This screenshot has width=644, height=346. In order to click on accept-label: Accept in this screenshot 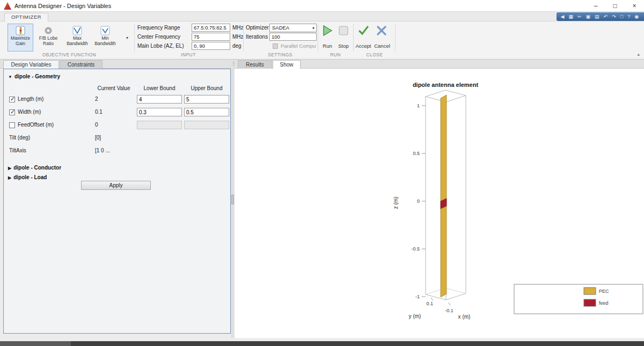, I will do `click(363, 46)`.